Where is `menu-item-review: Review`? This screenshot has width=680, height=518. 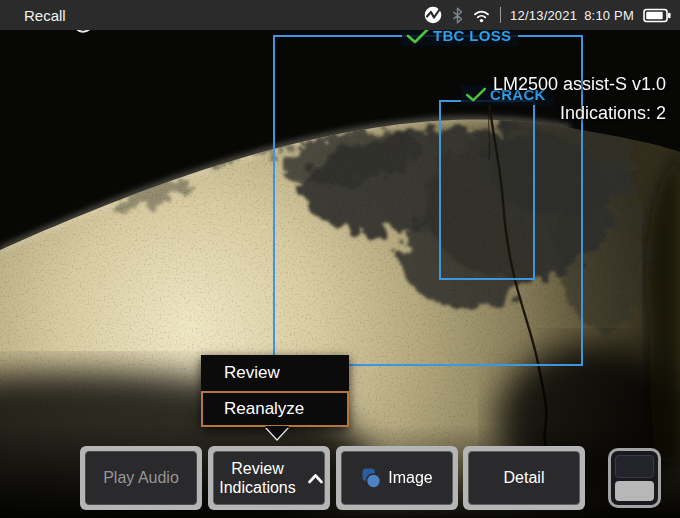 menu-item-review: Review is located at coordinates (275, 373).